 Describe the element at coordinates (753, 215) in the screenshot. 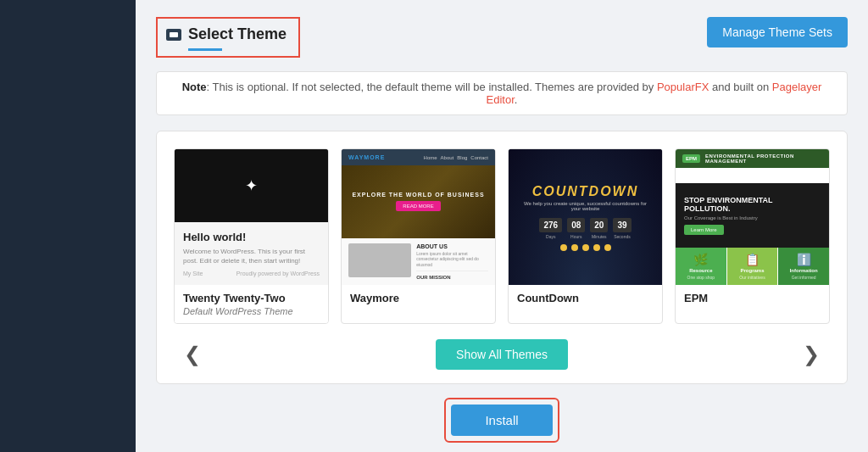

I see `epm-hero: STOP ENVIRONMENTAL POLLUTION. Our Covera…` at that location.